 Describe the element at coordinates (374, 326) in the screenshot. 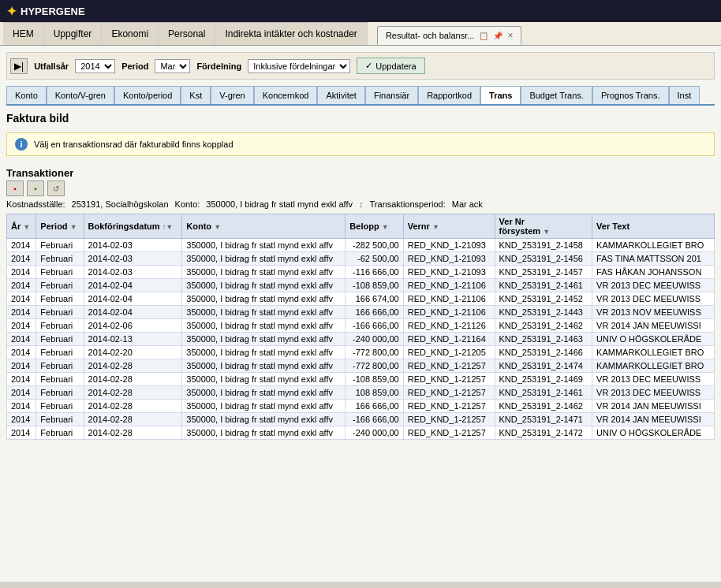

I see `cell-belopp: -166 666,00` at that location.